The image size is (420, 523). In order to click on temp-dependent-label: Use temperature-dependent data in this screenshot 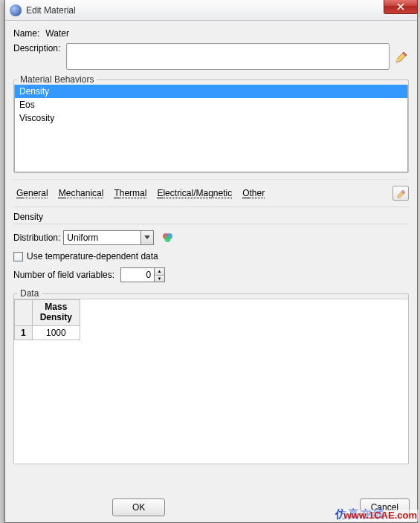, I will do `click(92, 256)`.